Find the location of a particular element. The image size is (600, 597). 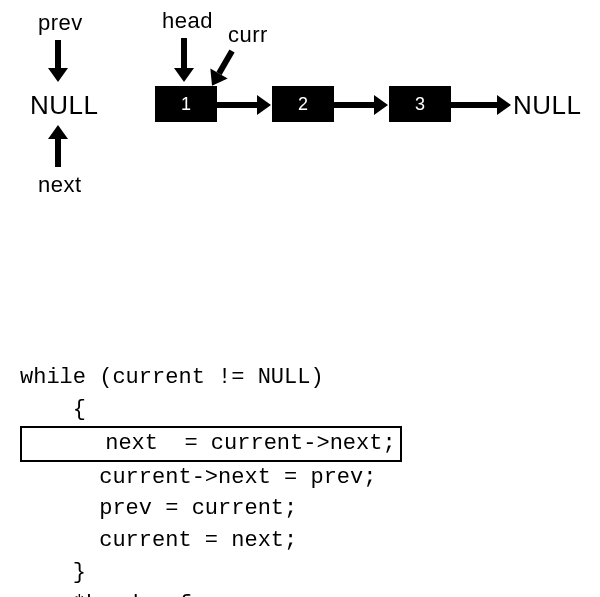

arrow-node3-null is located at coordinates (481, 105).